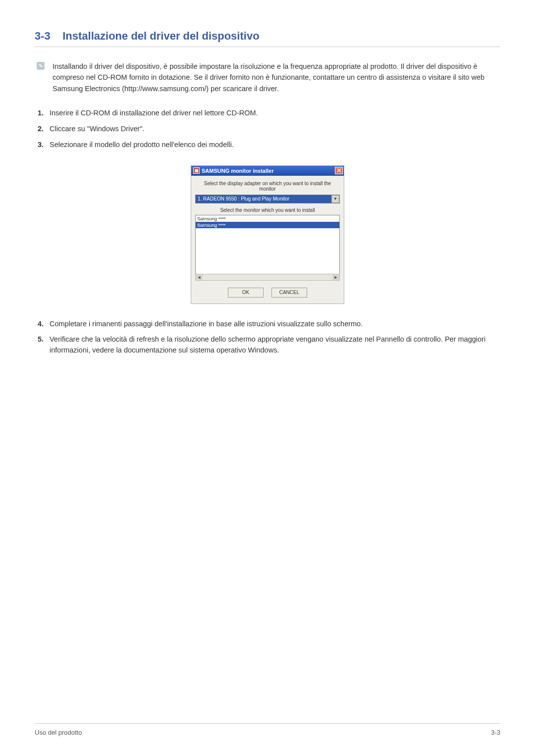 The width and height of the screenshot is (535, 756). I want to click on info-note: ✎ Installando il driver del dispositivo,…, so click(268, 77).